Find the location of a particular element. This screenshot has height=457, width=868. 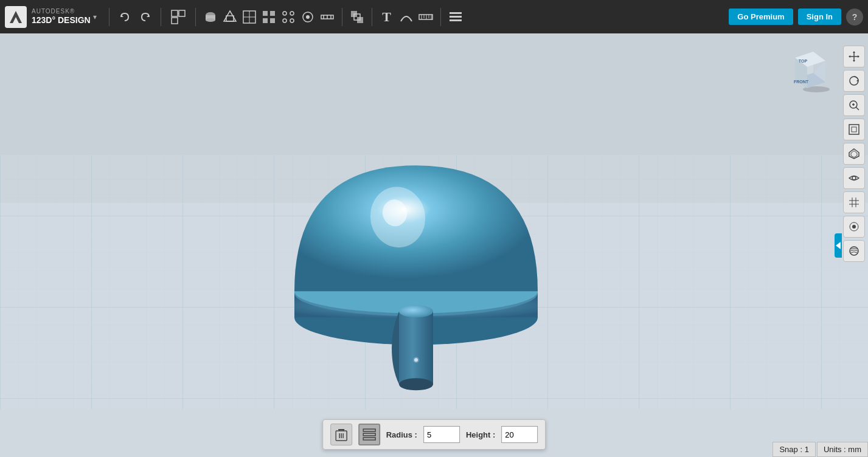

logo-text: AUTODESK® 123D° DESIGN is located at coordinates (61, 17).